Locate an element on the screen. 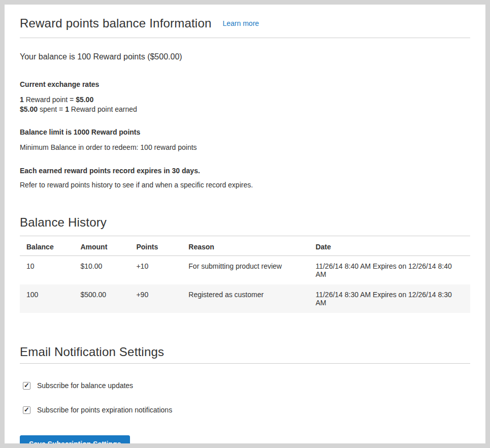 This screenshot has width=490, height=448. balance-updates-checkbox is located at coordinates (26, 386).